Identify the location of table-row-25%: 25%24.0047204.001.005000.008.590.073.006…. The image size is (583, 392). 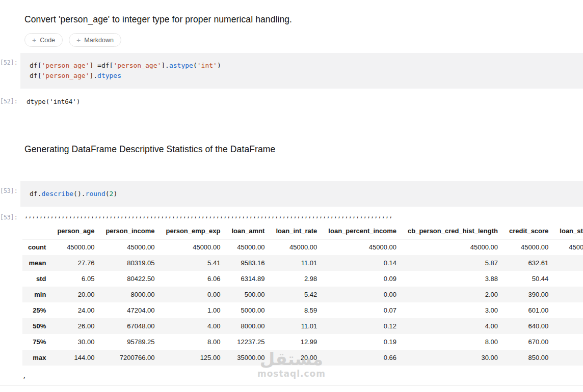
(303, 311).